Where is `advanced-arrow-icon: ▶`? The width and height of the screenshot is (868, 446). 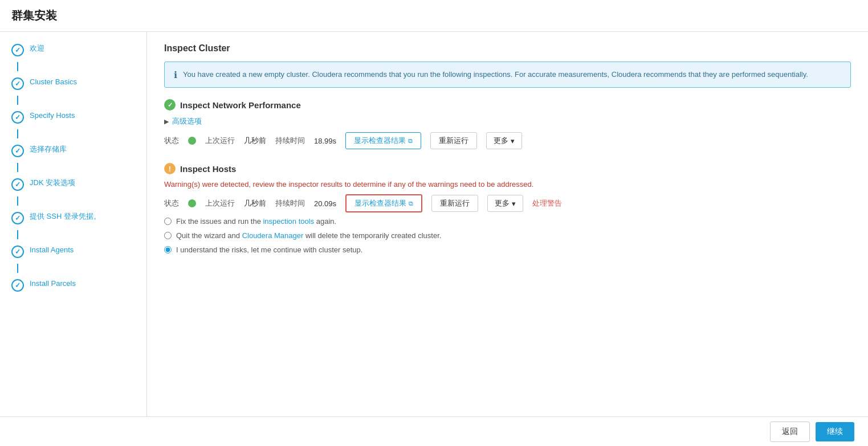 advanced-arrow-icon: ▶ is located at coordinates (166, 122).